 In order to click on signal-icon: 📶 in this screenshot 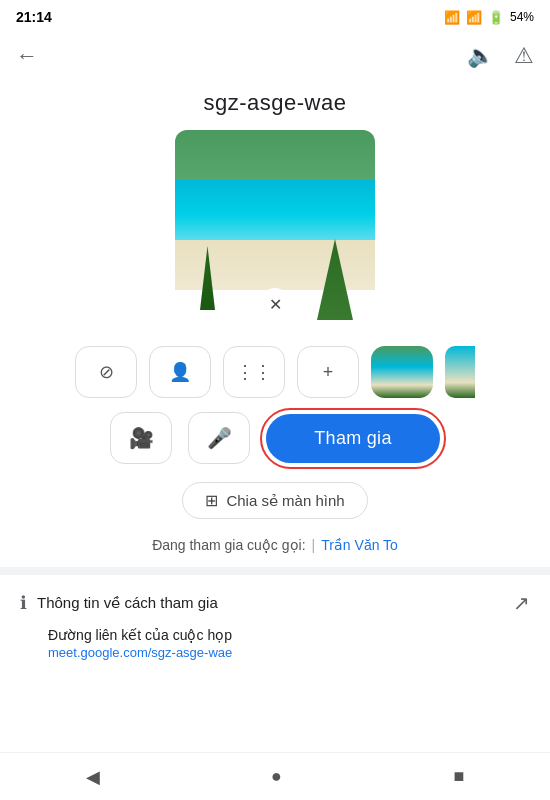, I will do `click(474, 18)`.